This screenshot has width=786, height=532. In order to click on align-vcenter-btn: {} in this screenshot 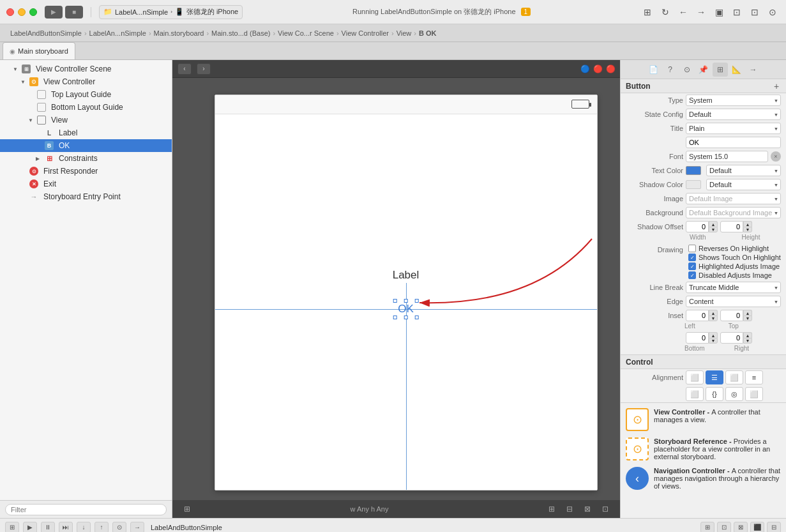, I will do `click(714, 394)`.